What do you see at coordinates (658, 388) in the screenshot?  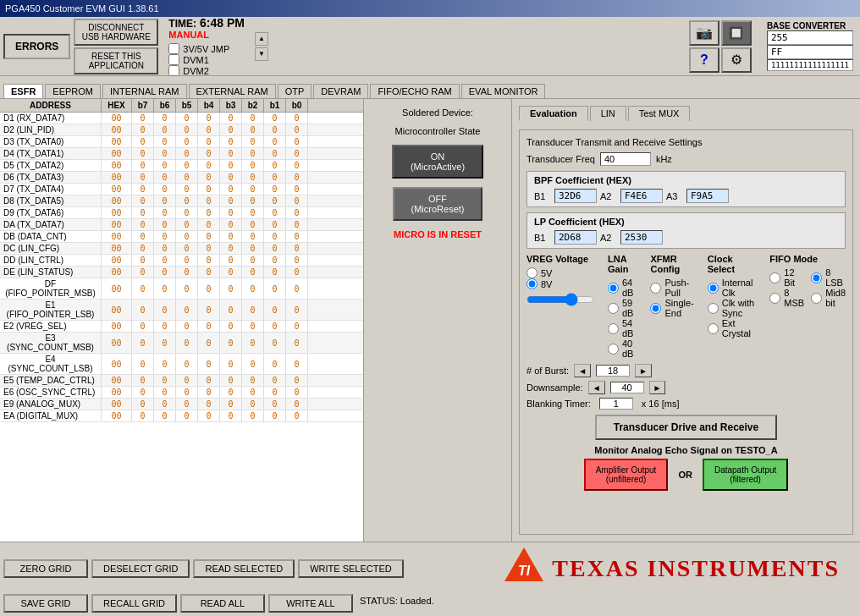 I see `downsample-right-btn: ►` at bounding box center [658, 388].